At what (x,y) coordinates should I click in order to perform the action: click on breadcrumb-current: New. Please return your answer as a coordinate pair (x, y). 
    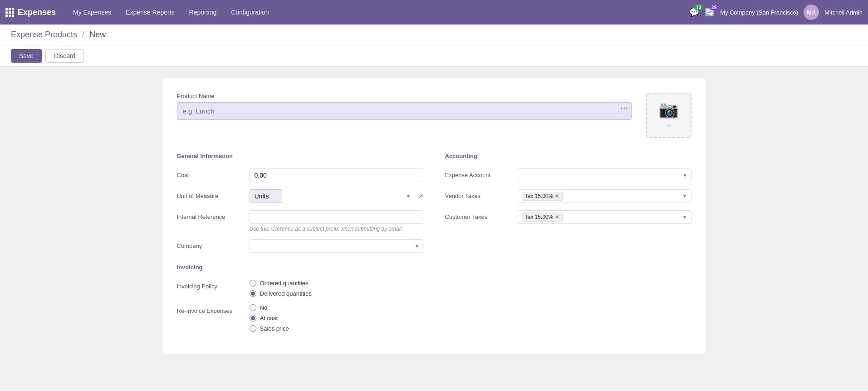
    Looking at the image, I should click on (98, 35).